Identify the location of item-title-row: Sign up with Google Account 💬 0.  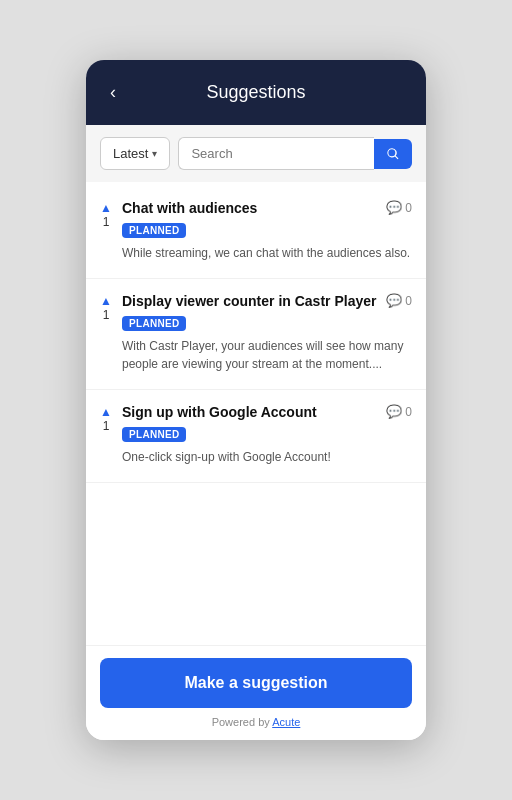
(267, 412).